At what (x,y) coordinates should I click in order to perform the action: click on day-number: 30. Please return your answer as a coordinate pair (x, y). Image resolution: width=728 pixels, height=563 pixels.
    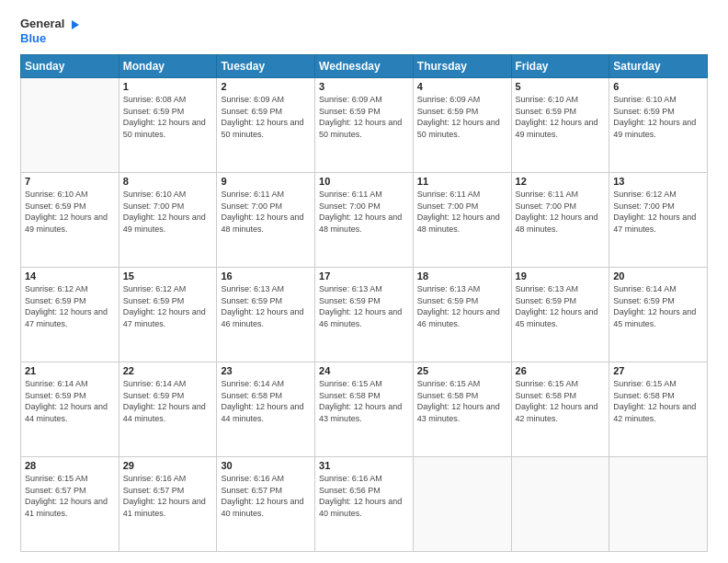
    Looking at the image, I should click on (266, 465).